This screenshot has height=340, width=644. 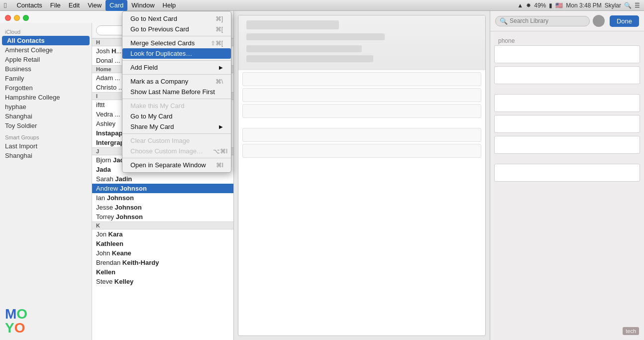 I want to click on clock-time: Mon 3:48 PM, so click(x=583, y=5).